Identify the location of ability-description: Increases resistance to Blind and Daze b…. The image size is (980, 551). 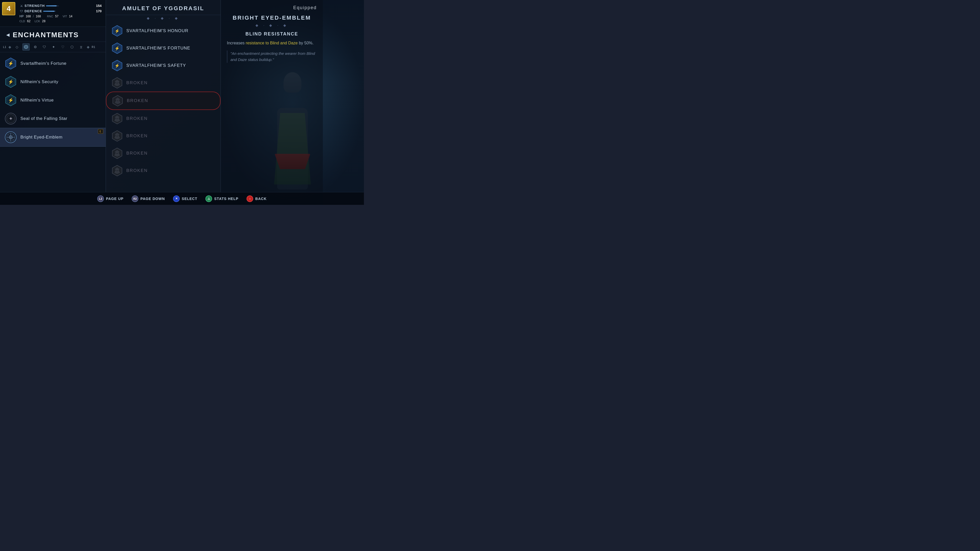
(272, 43).